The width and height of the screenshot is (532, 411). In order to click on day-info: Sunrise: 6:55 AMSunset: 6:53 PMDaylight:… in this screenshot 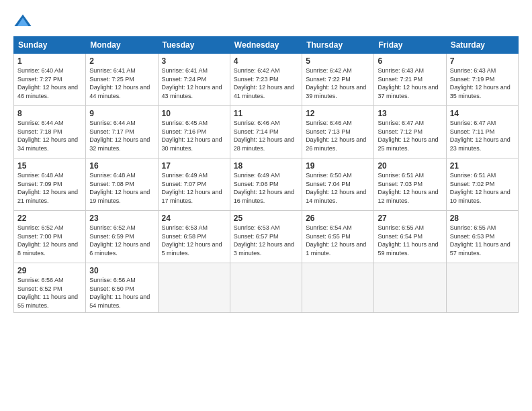, I will do `click(482, 240)`.